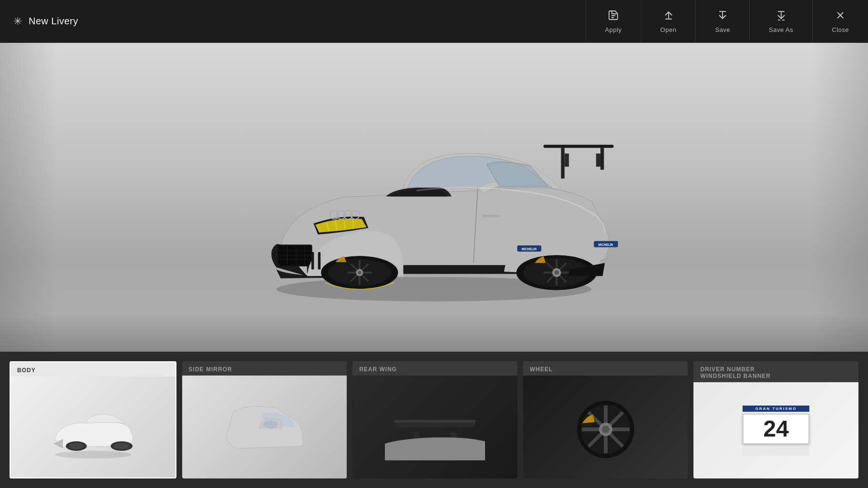 This screenshot has width=868, height=488. I want to click on header: ✳ New Livery Apply Op, so click(434, 21).